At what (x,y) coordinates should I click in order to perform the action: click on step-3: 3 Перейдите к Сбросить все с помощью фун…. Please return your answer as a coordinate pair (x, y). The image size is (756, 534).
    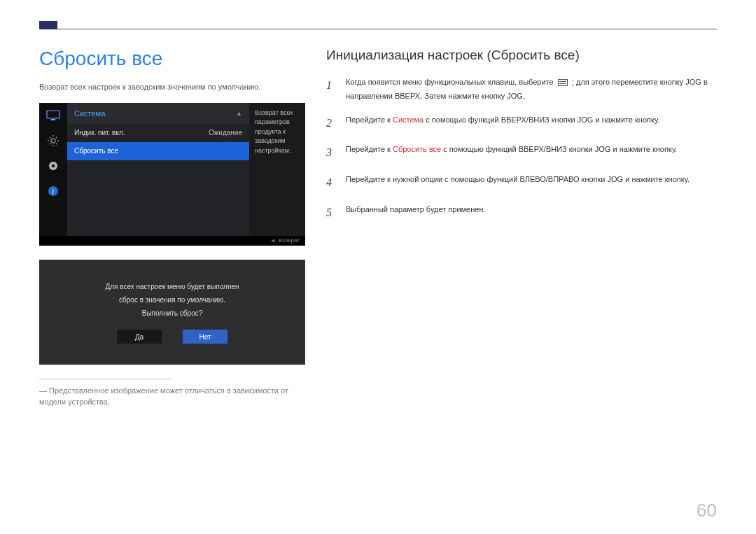
    Looking at the image, I should click on (522, 153).